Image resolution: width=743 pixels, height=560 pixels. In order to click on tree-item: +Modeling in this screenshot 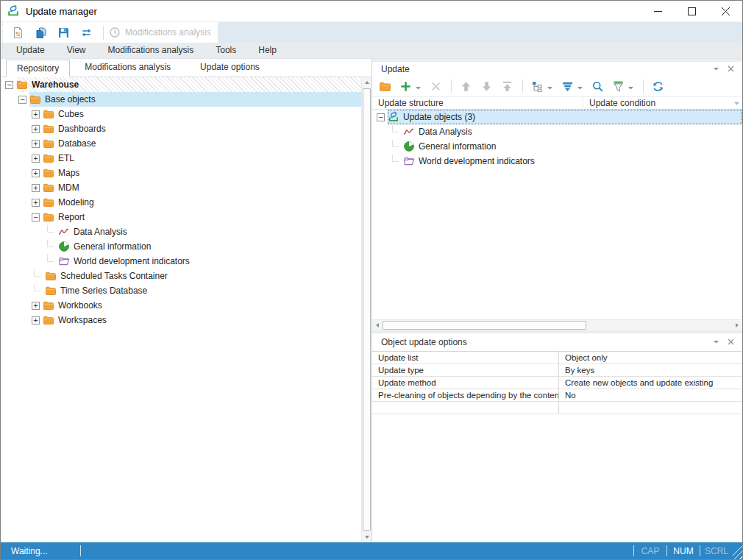, I will do `click(186, 202)`.